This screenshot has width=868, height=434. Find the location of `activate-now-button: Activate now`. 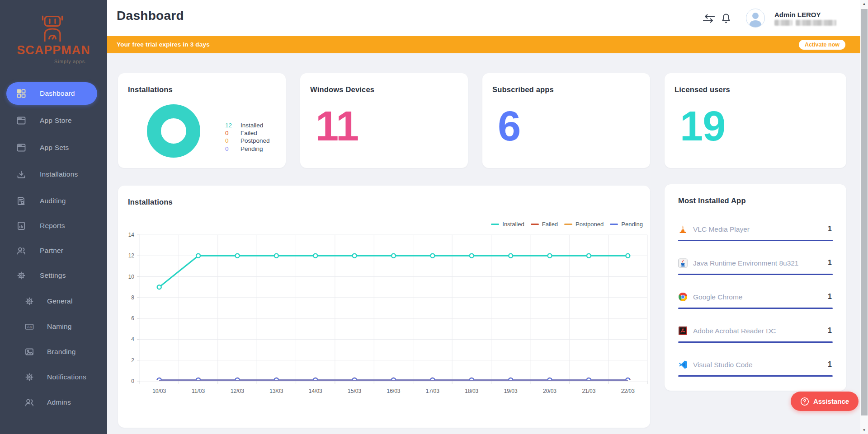

activate-now-button: Activate now is located at coordinates (822, 45).